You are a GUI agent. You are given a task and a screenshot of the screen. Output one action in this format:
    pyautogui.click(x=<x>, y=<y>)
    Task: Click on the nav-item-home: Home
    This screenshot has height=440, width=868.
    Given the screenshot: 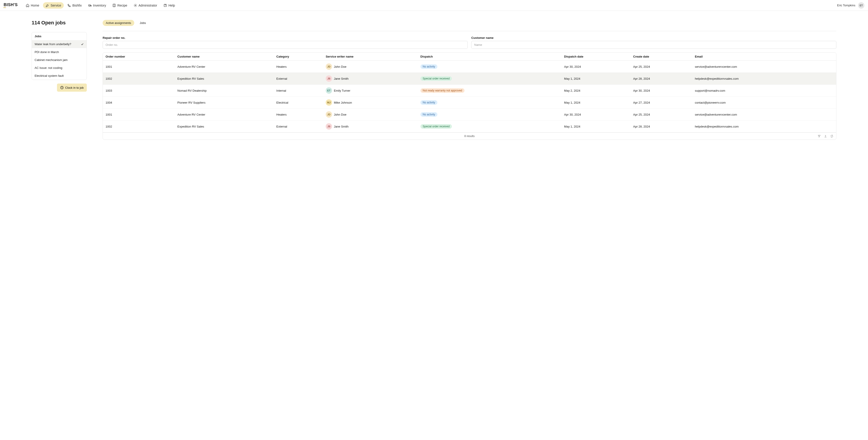 What is the action you would take?
    pyautogui.click(x=32, y=5)
    